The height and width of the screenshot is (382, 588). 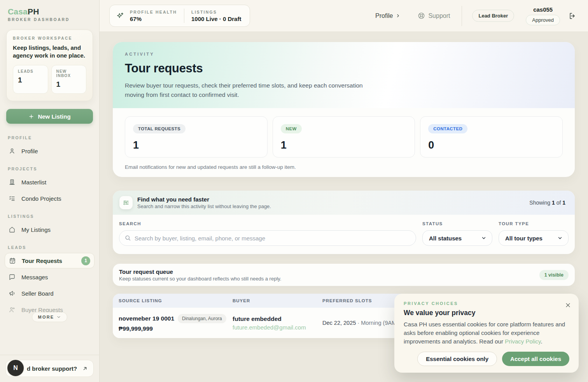 What do you see at coordinates (30, 79) in the screenshot?
I see `leads-mini-stat: LEADS 1` at bounding box center [30, 79].